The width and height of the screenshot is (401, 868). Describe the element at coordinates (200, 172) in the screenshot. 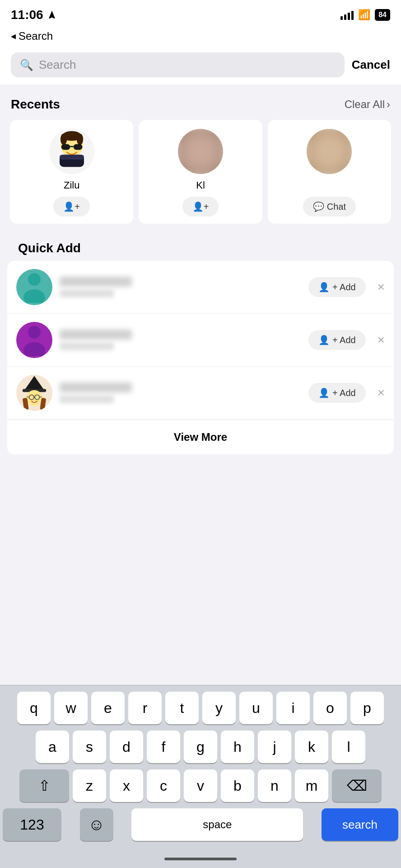

I see `recent-card-kl: Kl 👤+` at that location.